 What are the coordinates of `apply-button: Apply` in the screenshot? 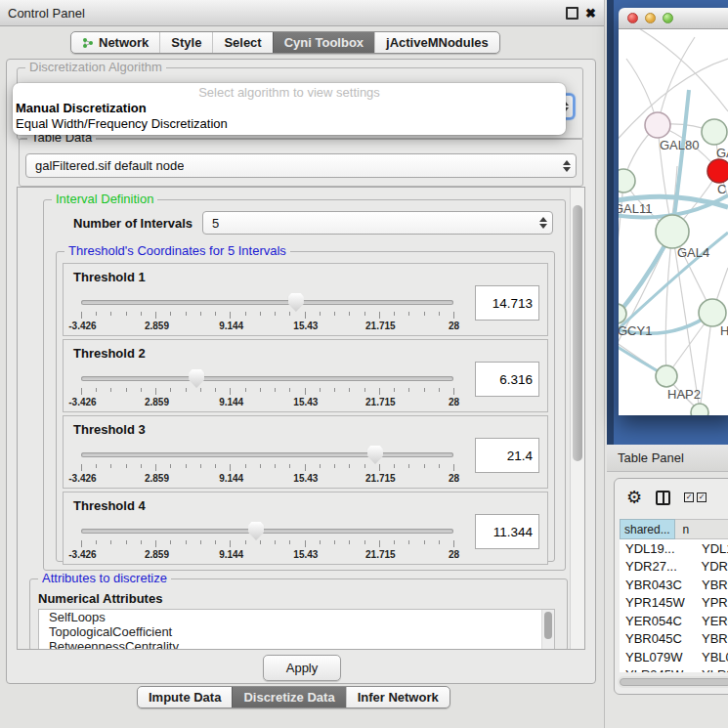 It's located at (302, 668).